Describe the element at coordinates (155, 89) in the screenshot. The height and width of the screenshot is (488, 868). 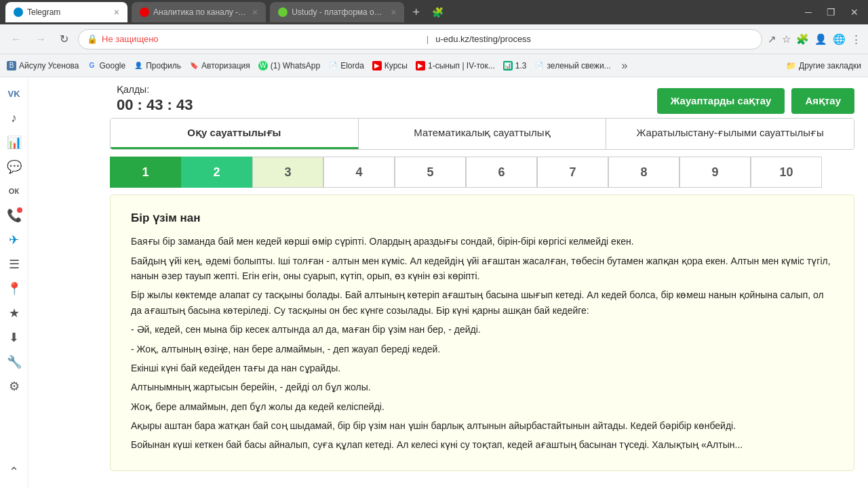
I see `timer-label: Қалды:` at that location.